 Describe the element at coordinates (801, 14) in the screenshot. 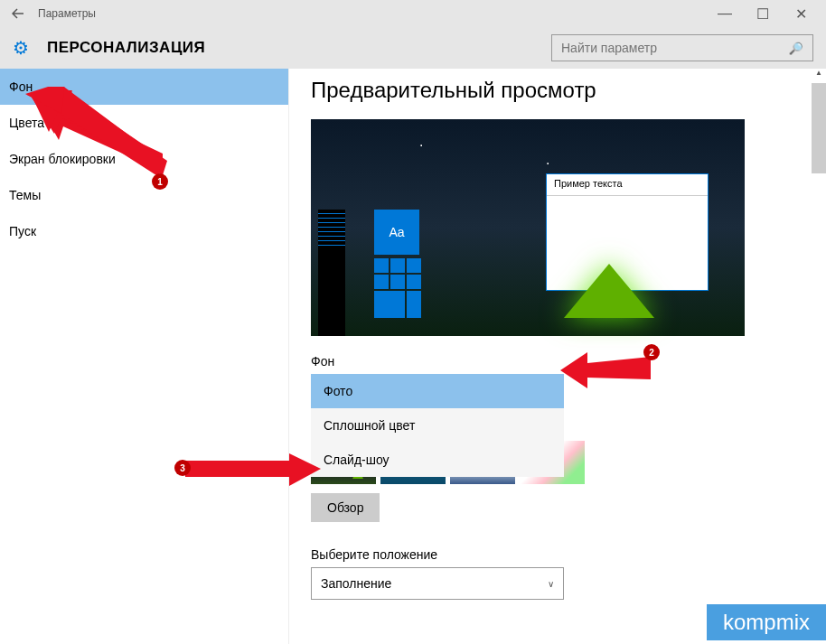

I see `close-button: ✕` at that location.